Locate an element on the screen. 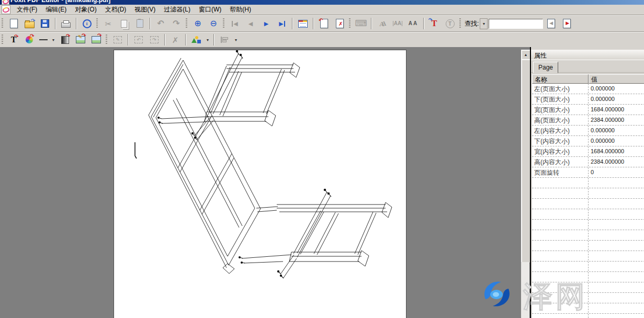 The height and width of the screenshot is (318, 644). text-mode-icon: T is located at coordinates (450, 24).